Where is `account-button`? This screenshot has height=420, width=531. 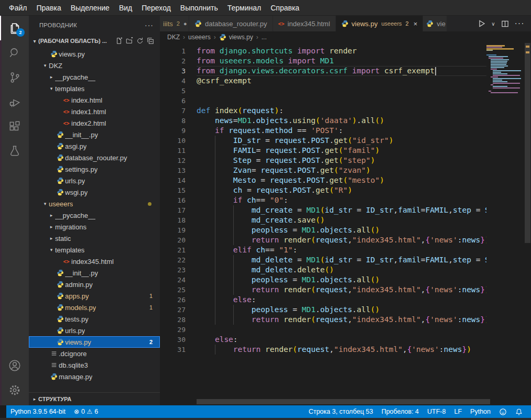
account-button is located at coordinates (15, 366).